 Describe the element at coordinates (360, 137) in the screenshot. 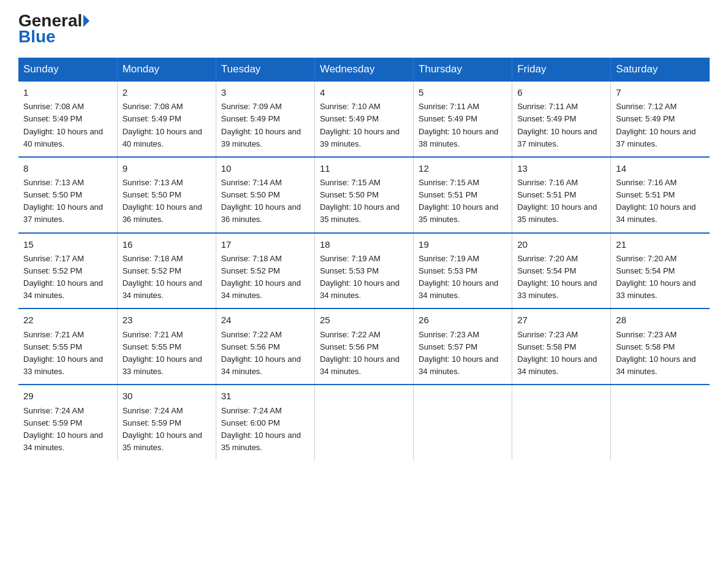

I see `daylight-label: Daylight: 10 hours and 39 minutes.` at that location.